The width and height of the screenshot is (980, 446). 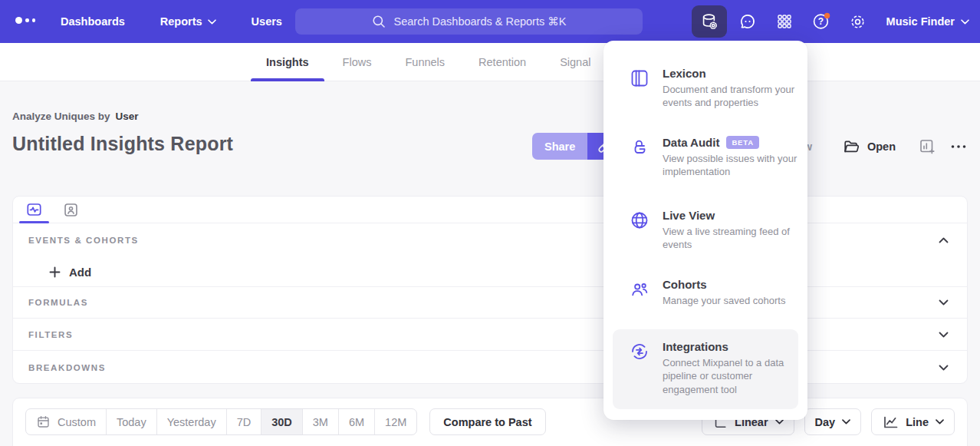 What do you see at coordinates (646, 292) in the screenshot?
I see `cohorts-users-icon` at bounding box center [646, 292].